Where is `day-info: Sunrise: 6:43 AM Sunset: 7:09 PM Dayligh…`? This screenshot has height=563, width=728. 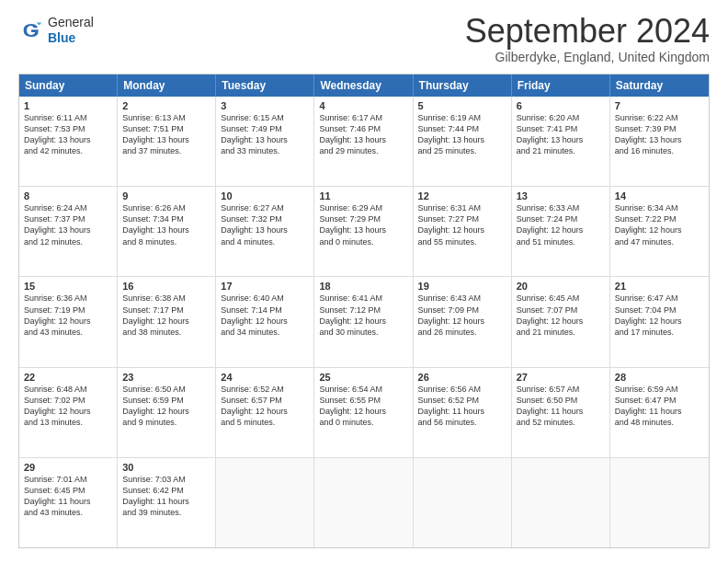
day-info: Sunrise: 6:43 AM Sunset: 7:09 PM Dayligh… is located at coordinates (462, 315).